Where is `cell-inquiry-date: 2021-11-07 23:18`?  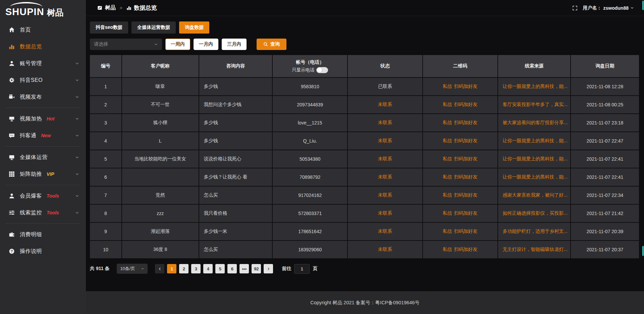 cell-inquiry-date: 2021-11-07 23:18 is located at coordinates (605, 123).